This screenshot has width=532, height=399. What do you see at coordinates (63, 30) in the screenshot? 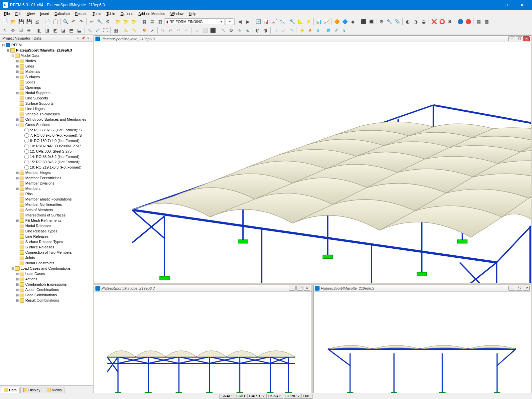
I see `toolbar-button: ◪` at bounding box center [63, 30].